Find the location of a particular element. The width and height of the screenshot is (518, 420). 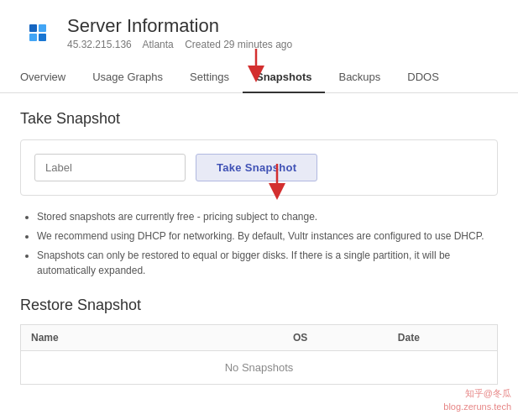

restore-snapshot-title: Restore Snapshot is located at coordinates (259, 306).